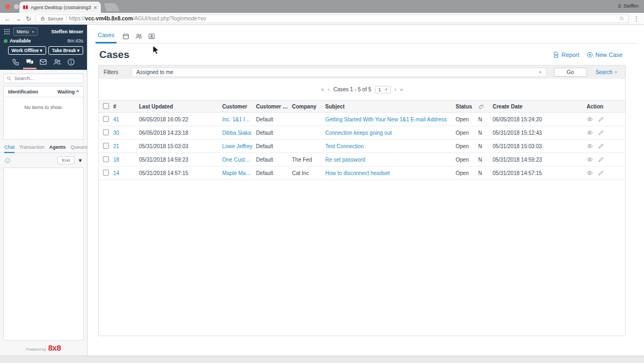 The height and width of the screenshot is (363, 644). What do you see at coordinates (126, 133) in the screenshot?
I see `case-id-link: 30` at bounding box center [126, 133].